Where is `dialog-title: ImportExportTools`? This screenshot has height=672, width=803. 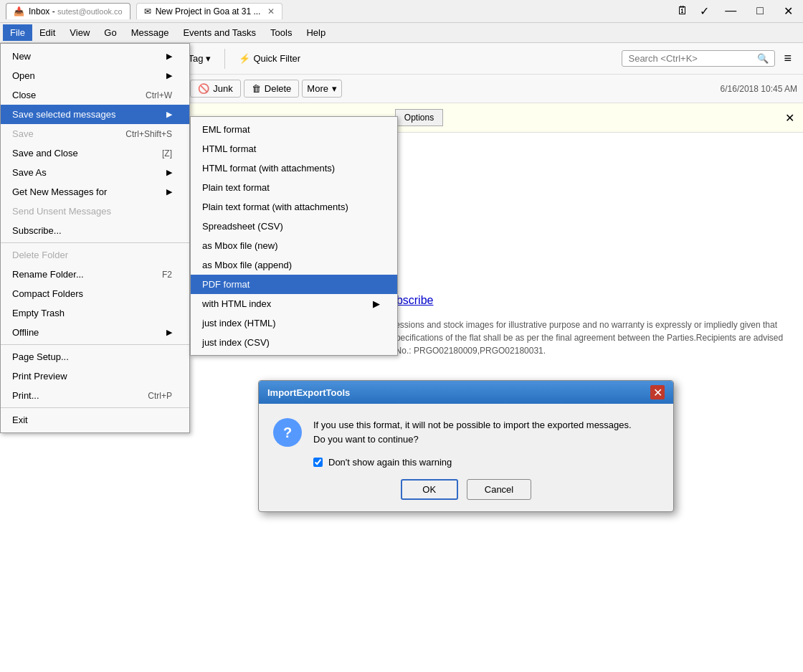 dialog-title: ImportExportTools is located at coordinates (308, 393).